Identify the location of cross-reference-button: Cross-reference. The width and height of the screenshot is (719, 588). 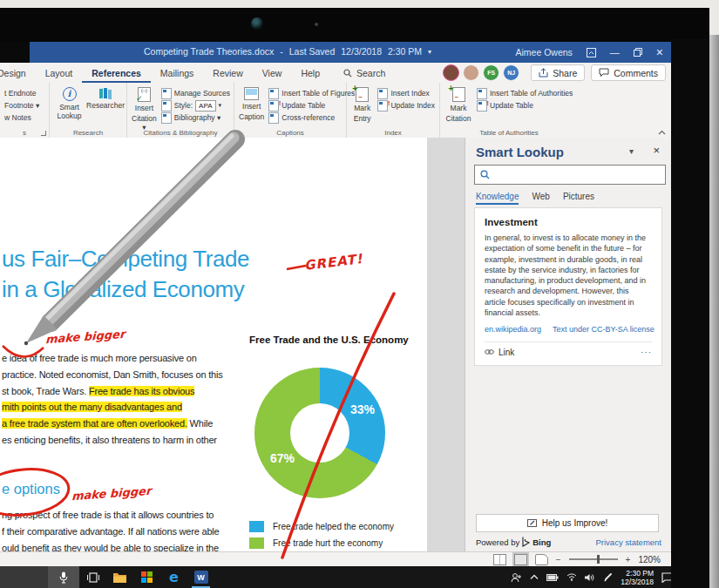
(312, 118).